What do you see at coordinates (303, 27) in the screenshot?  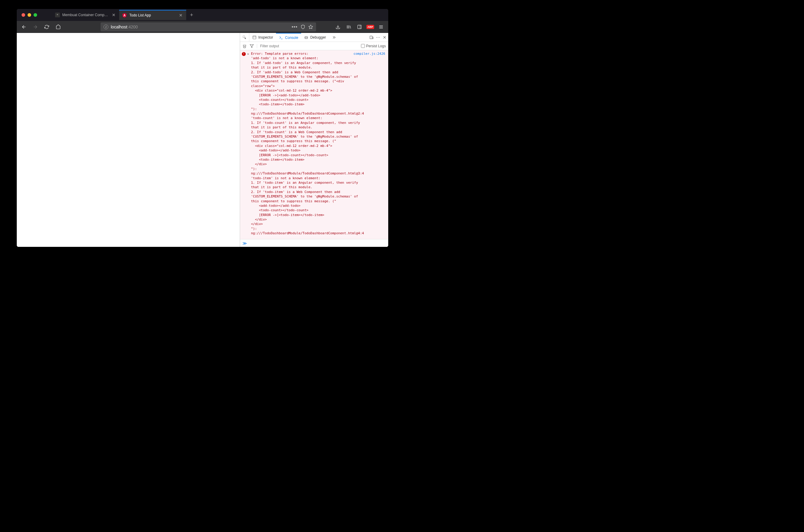 I see `tracking-protection-icon` at bounding box center [303, 27].